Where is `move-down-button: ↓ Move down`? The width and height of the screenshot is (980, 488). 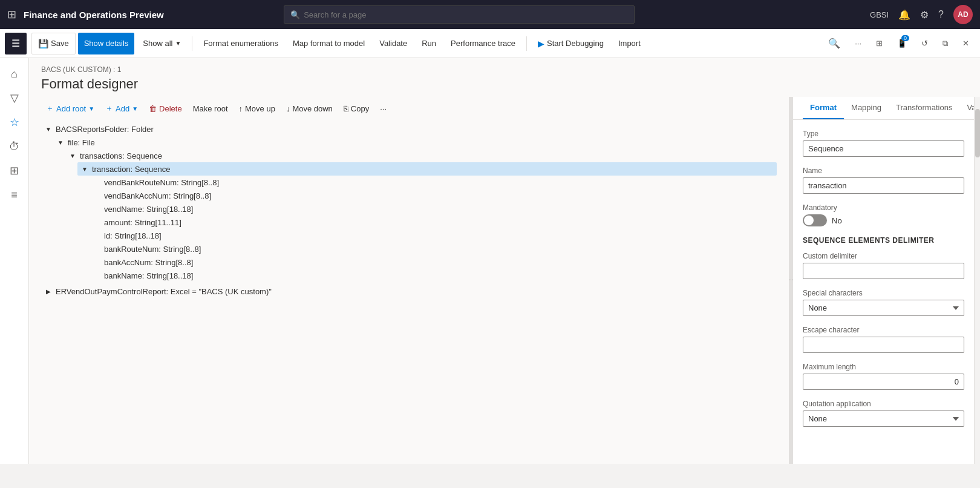
move-down-button: ↓ Move down is located at coordinates (310, 109).